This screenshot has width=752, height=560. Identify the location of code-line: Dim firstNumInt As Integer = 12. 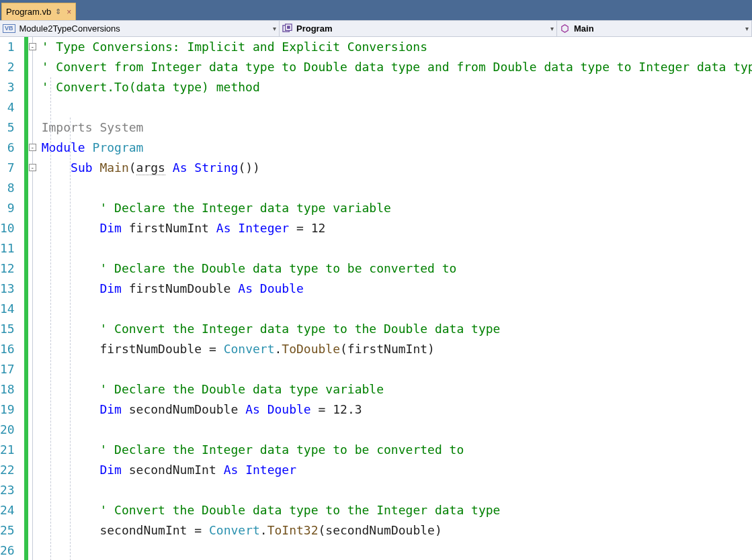
(396, 228).